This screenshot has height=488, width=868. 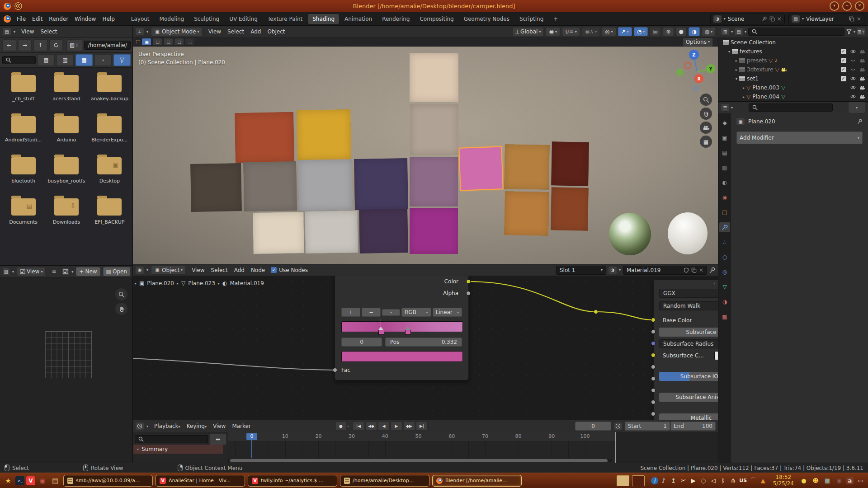 I want to click on jump-to-start-button: |◀, so click(x=359, y=426).